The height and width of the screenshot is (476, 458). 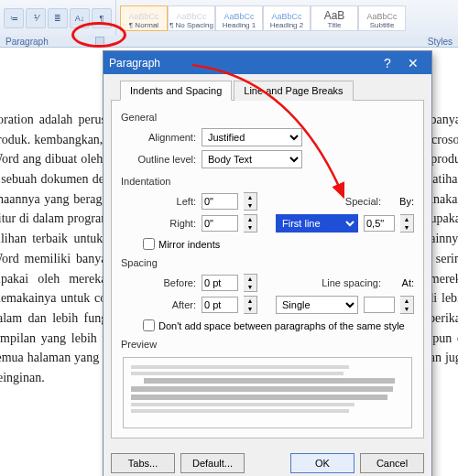 I want to click on show-marks-button: ¶, so click(x=102, y=18).